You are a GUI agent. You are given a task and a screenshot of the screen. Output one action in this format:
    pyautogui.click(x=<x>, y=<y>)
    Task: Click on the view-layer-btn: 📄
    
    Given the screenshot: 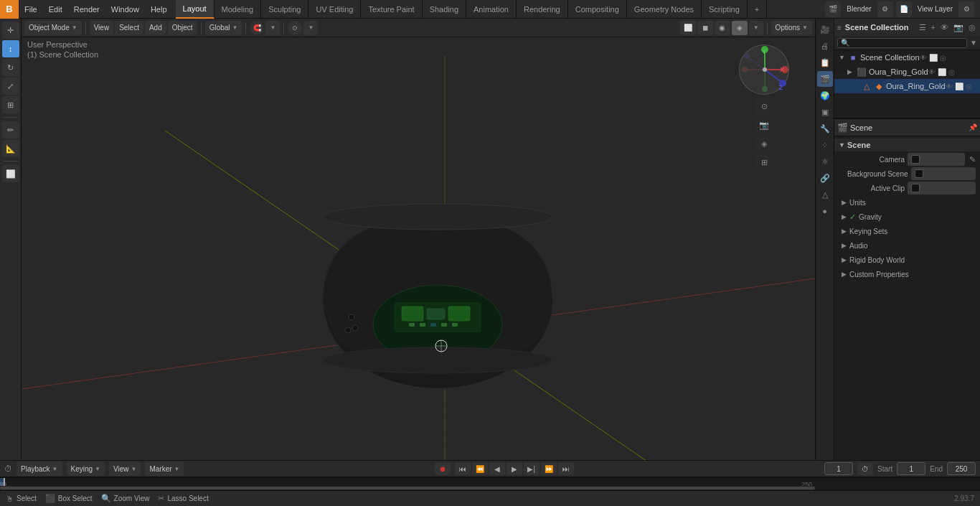 What is the action you would take?
    pyautogui.click(x=904, y=9)
    